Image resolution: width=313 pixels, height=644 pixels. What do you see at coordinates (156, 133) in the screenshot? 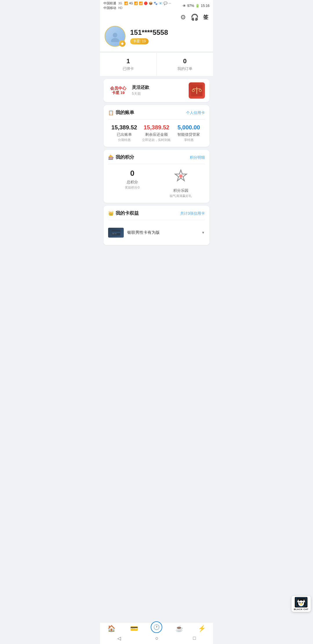
I see `account-amounts: 15,389.52 已出账单 分期特惠 15,389.52 剩余应还金额 立即还…` at bounding box center [156, 133].